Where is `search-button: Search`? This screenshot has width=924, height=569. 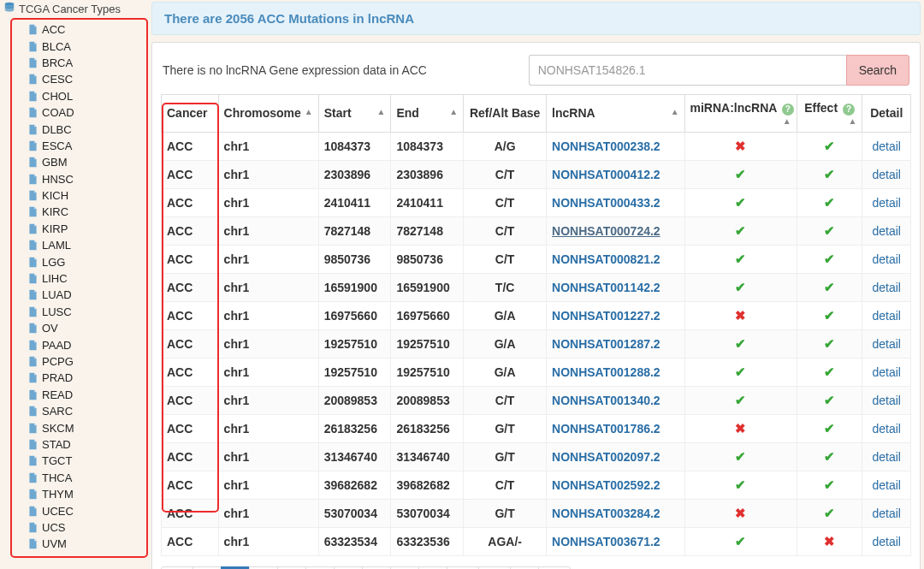 search-button: Search is located at coordinates (878, 70).